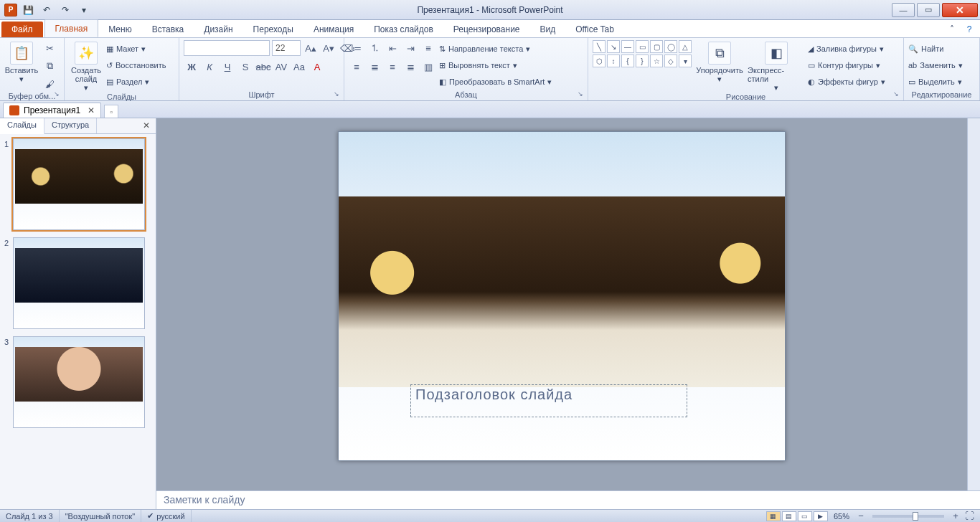  What do you see at coordinates (334, 29) in the screenshot?
I see `tab-animation: Анимация` at bounding box center [334, 29].